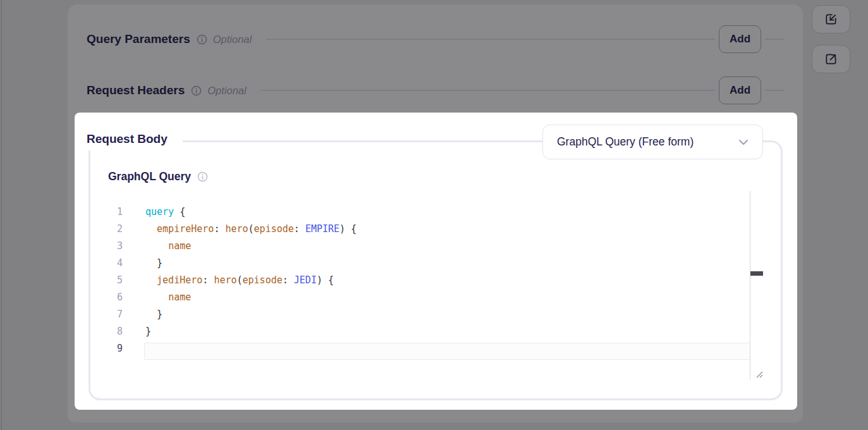 Image resolution: width=868 pixels, height=430 pixels. I want to click on section-row-query-parameters: Query Parameters Optional Add, so click(436, 39).